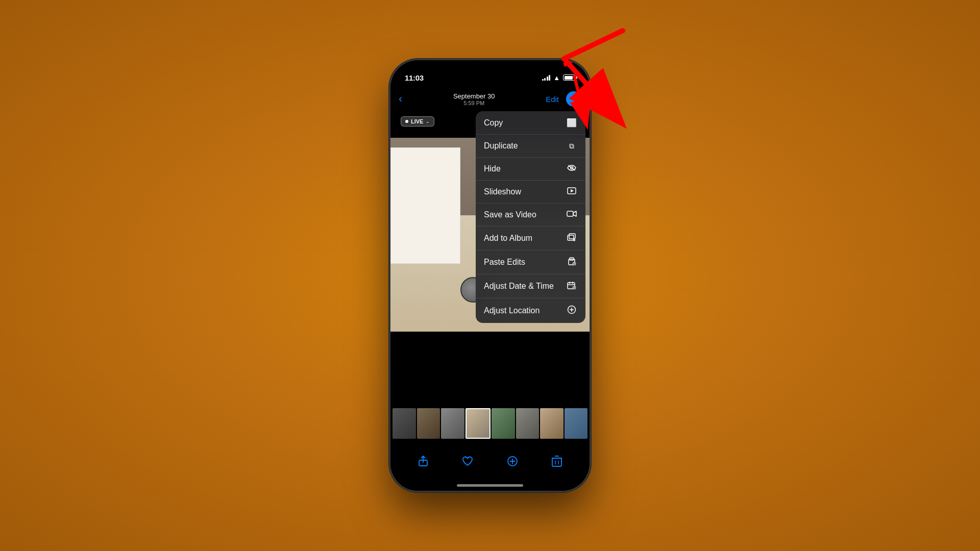 The width and height of the screenshot is (980, 551). I want to click on add-album-label: Add to Album, so click(508, 238).